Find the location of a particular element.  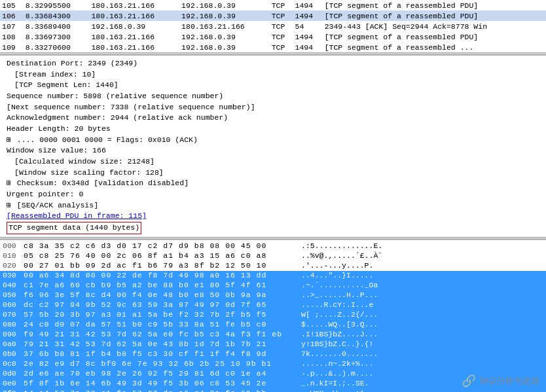

packet-time: 8.33697300 is located at coordinates (56, 37).